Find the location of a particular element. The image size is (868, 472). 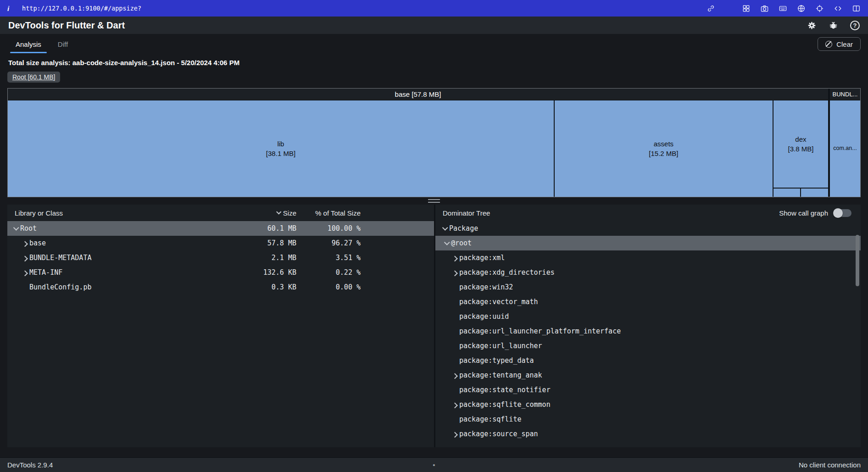

tree-row-package-typed-data: package:typed_data is located at coordinates (648, 361).